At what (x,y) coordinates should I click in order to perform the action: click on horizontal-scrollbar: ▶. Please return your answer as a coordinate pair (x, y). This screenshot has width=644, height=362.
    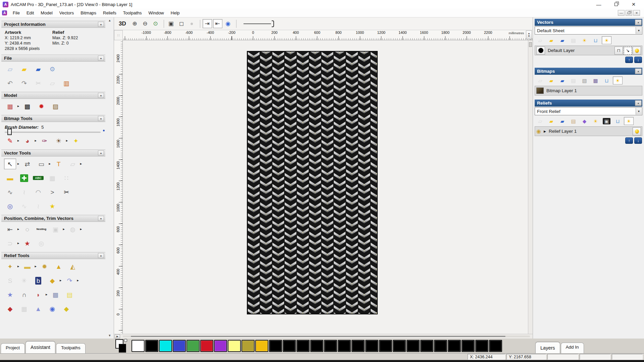
    Looking at the image, I should click on (323, 336).